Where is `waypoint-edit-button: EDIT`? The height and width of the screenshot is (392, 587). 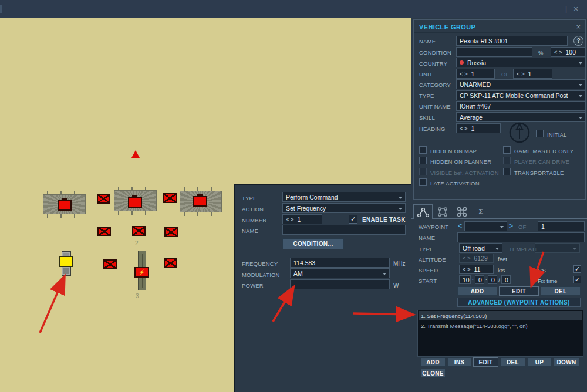 waypoint-edit-button: EDIT is located at coordinates (519, 291).